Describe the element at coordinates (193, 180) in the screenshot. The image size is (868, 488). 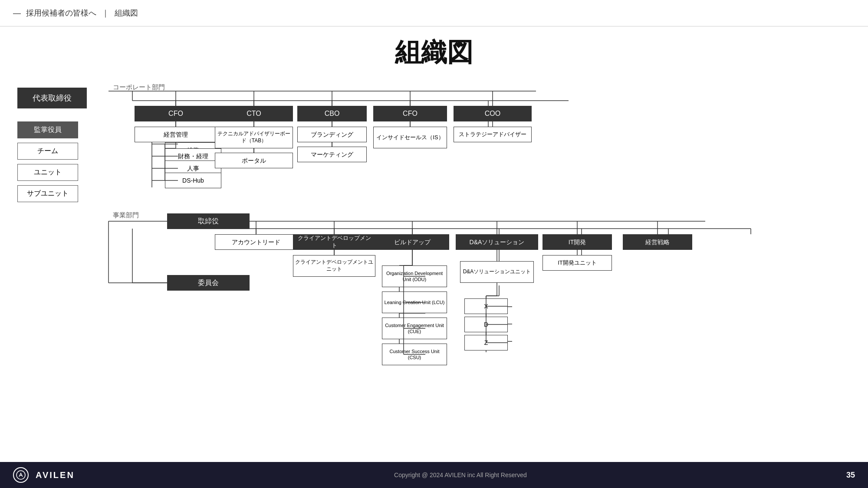
I see `ds-hub-box: DS-Hub` at that location.